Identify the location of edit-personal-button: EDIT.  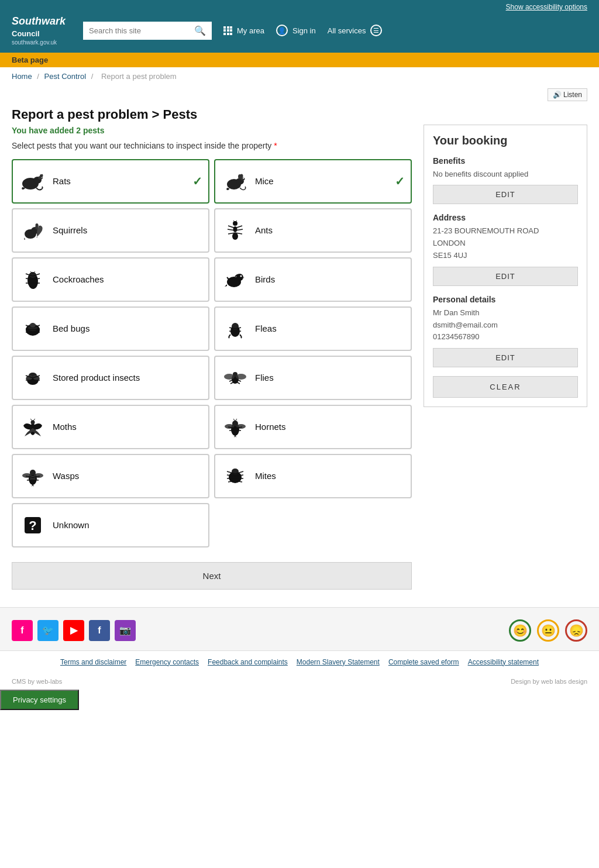
(505, 358).